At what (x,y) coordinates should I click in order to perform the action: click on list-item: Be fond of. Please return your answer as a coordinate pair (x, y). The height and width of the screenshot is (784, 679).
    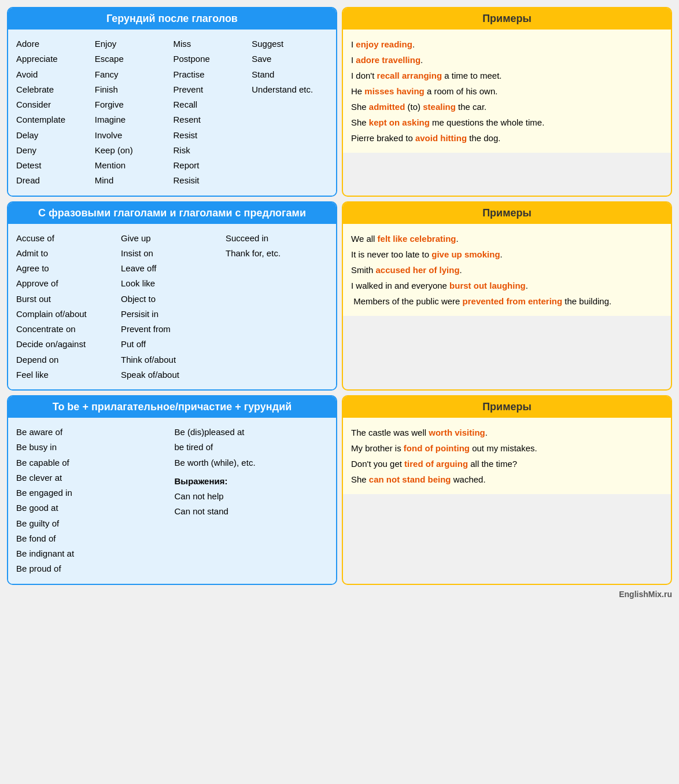
    Looking at the image, I should click on (93, 539).